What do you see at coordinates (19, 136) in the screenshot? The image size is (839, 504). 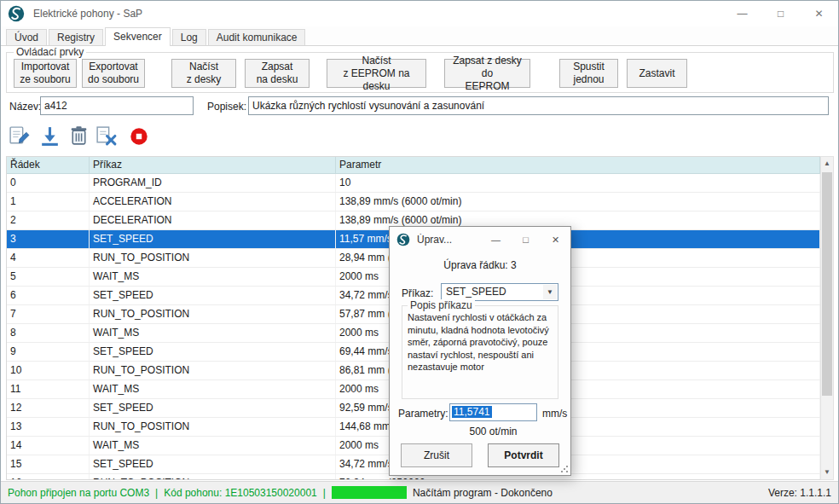 I see `pencil-icon` at bounding box center [19, 136].